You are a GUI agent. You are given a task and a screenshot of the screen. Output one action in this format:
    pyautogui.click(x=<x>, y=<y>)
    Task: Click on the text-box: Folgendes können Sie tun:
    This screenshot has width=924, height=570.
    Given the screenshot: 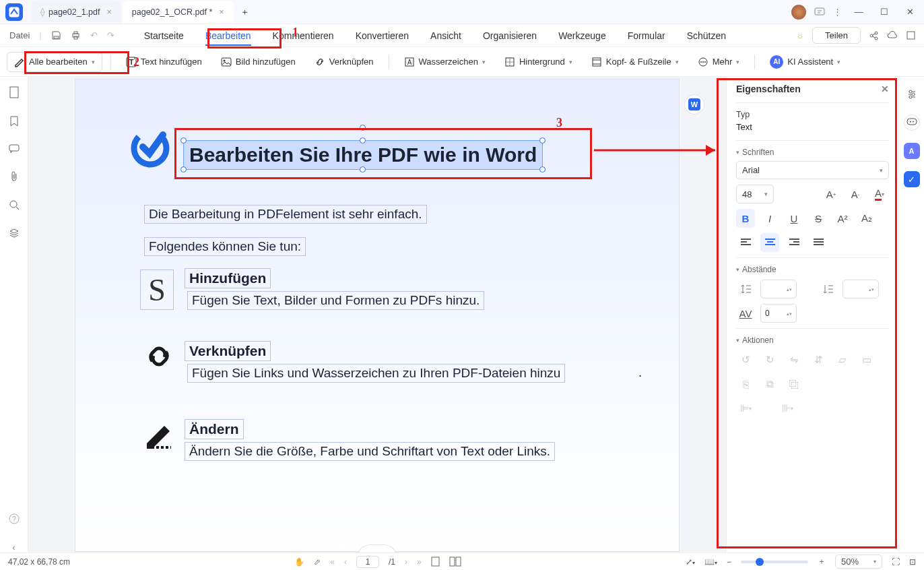 What is the action you would take?
    pyautogui.click(x=225, y=247)
    